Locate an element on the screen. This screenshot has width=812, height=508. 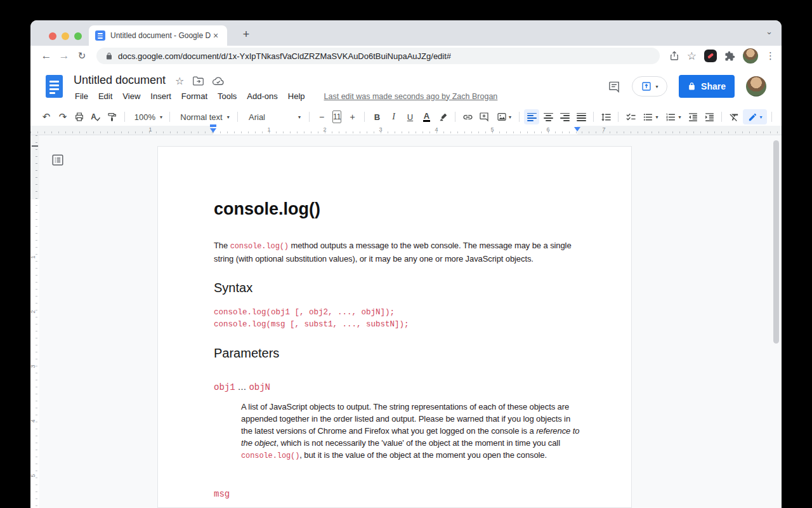
formatting-toolbar: ↶ ↷ A 100%▾ Normal text▾ Arial▾ − 11 + B… is located at coordinates (406, 117).